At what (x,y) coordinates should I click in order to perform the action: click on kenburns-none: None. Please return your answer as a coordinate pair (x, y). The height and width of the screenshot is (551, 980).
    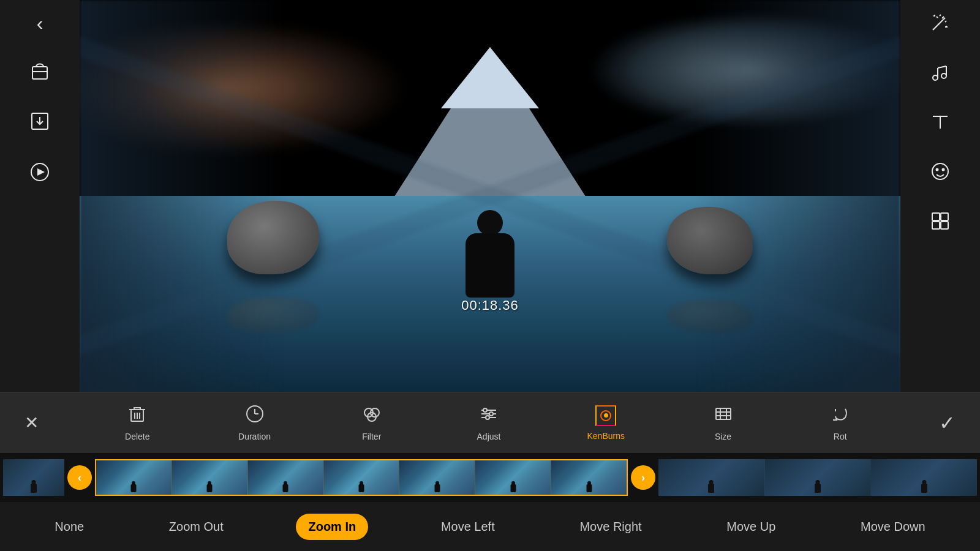
    Looking at the image, I should click on (69, 527).